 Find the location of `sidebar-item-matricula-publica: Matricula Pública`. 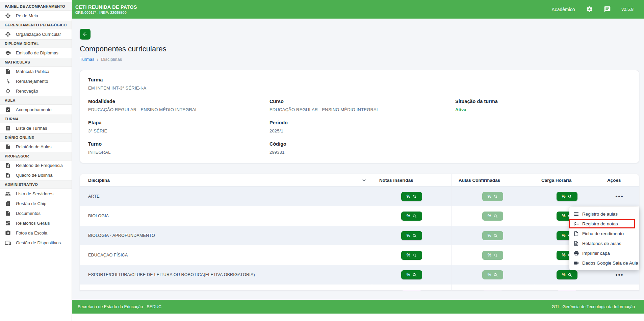

sidebar-item-matricula-publica: Matricula Pública is located at coordinates (36, 72).